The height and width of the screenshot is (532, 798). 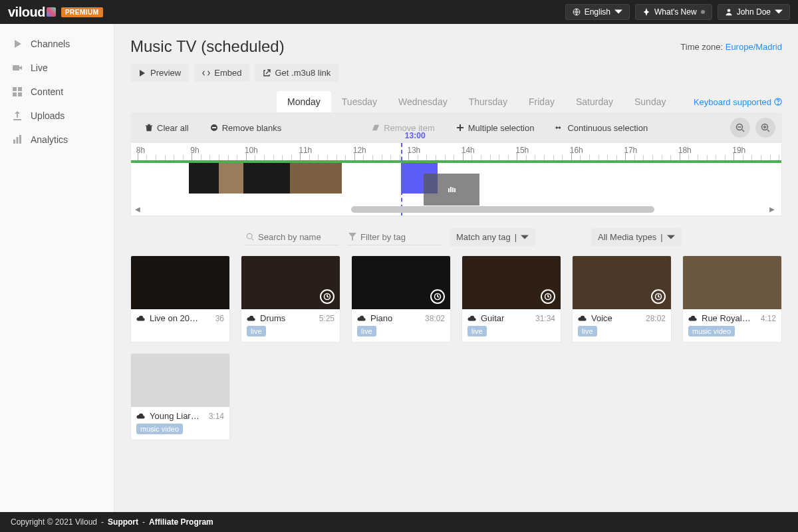 I want to click on tab-wednesday: Wednesday, so click(x=423, y=102).